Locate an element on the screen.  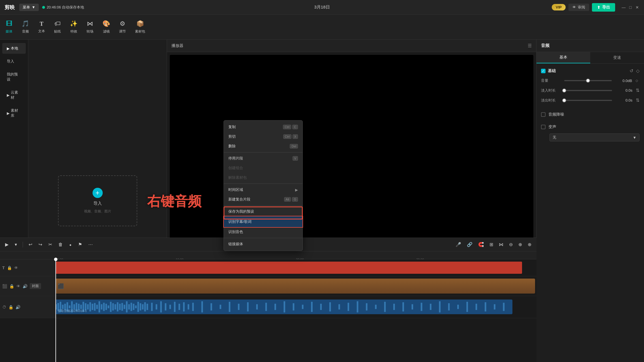
volume-keyframe-icon: ◇ is located at coordinates (637, 81).